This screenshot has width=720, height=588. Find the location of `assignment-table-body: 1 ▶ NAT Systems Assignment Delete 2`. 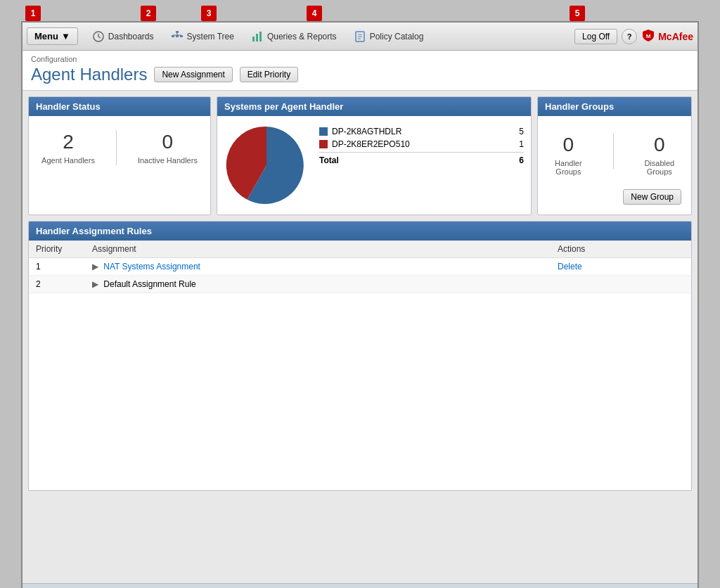

assignment-table-body: 1 ▶ NAT Systems Assignment Delete 2 is located at coordinates (360, 276).